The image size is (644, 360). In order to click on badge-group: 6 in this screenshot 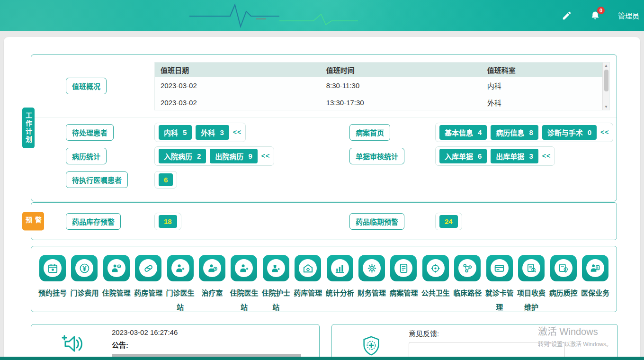, I will do `click(166, 180)`.